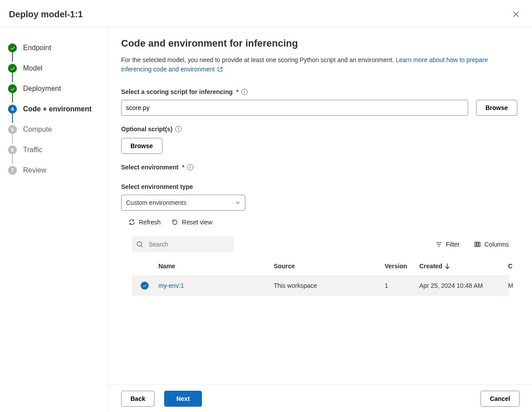  What do you see at coordinates (517, 286) in the screenshot?
I see `env-overflow: M` at bounding box center [517, 286].